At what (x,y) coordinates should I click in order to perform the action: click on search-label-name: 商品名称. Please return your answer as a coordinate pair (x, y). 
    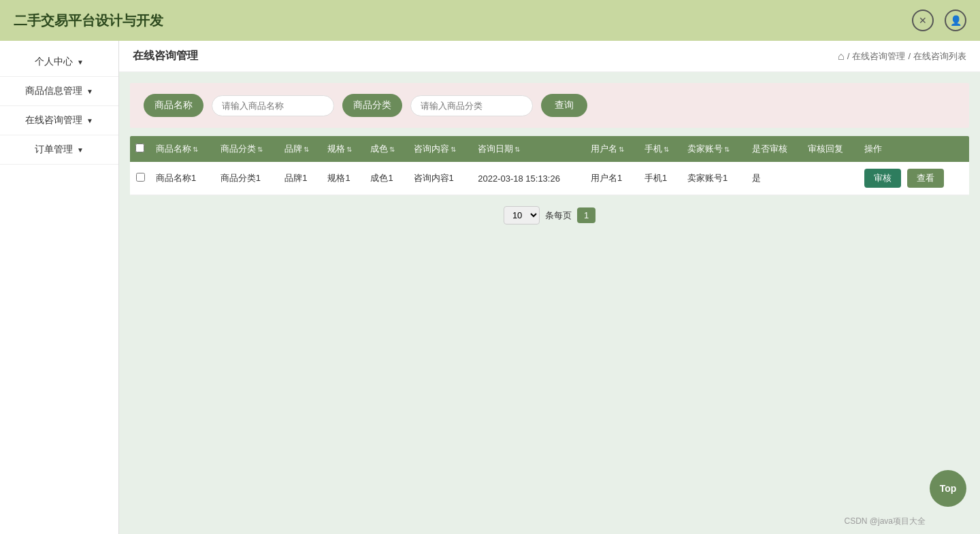
    Looking at the image, I should click on (174, 105).